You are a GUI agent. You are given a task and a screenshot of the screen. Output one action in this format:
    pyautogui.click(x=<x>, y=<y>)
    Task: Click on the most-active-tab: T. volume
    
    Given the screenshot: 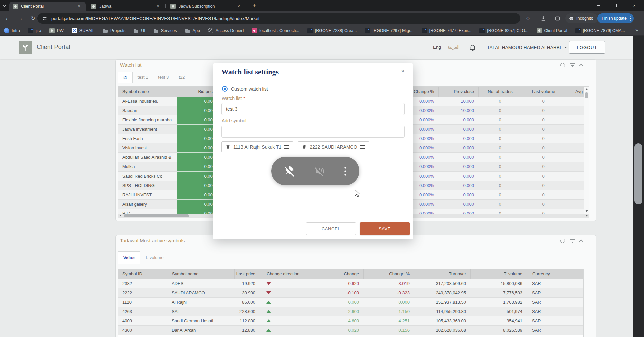 What is the action you would take?
    pyautogui.click(x=154, y=258)
    